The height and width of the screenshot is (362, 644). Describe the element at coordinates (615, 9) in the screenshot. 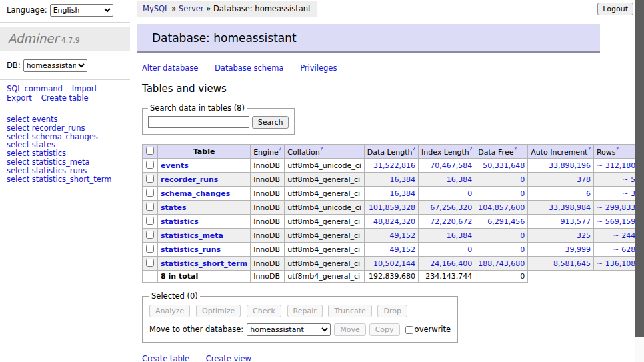

I see `logout-button: Logout` at that location.